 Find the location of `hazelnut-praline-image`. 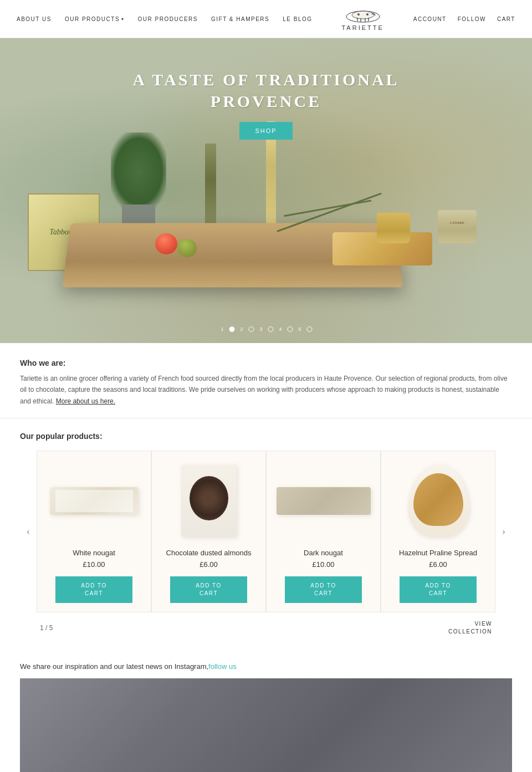

hazelnut-praline-image is located at coordinates (438, 501).